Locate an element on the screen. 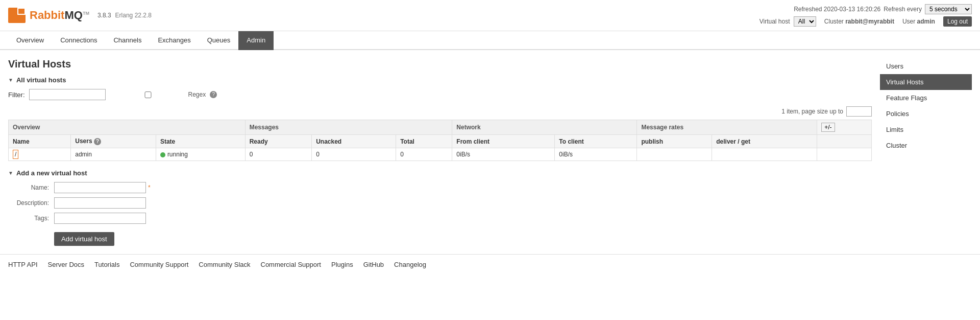  vhost-name-cell: / is located at coordinates (40, 154).